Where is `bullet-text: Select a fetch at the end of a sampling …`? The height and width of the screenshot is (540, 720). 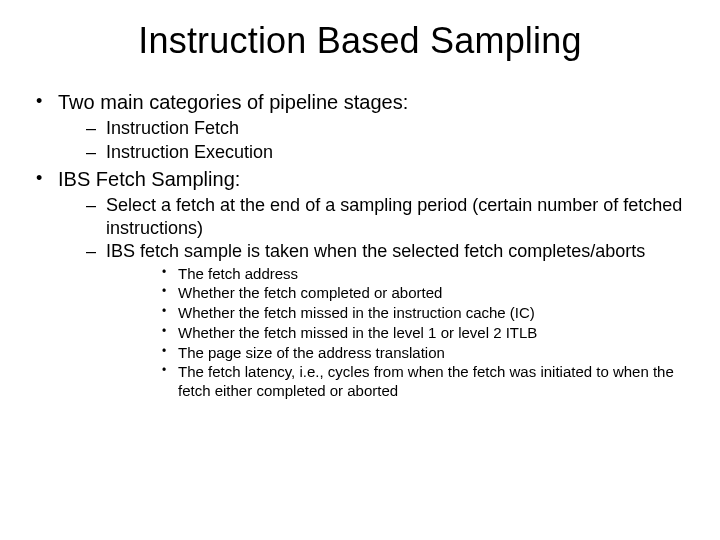 bullet-text: Select a fetch at the end of a sampling … is located at coordinates (394, 216).